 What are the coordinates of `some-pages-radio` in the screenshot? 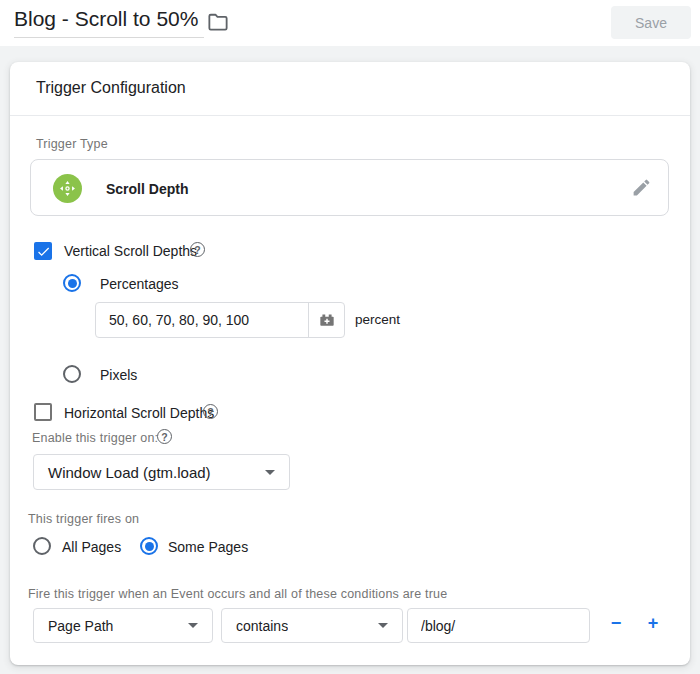 It's located at (149, 546).